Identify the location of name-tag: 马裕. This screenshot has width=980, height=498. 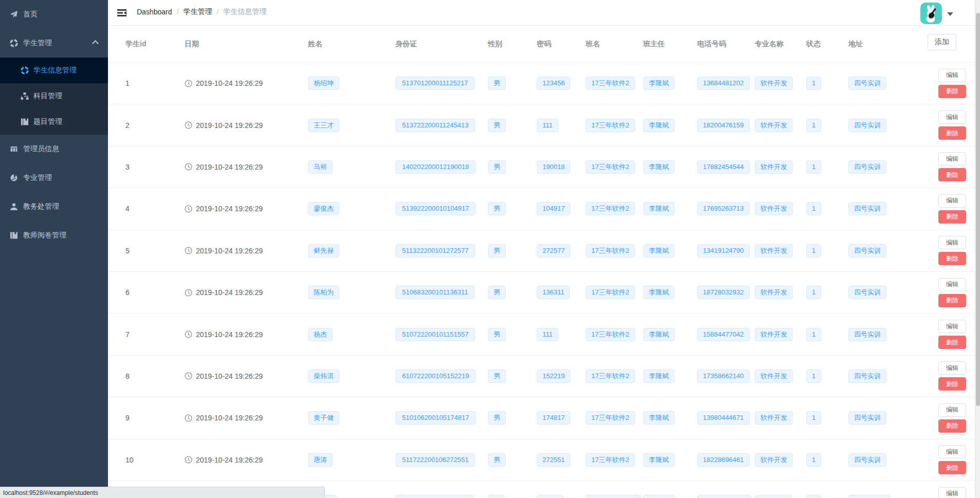
(320, 167).